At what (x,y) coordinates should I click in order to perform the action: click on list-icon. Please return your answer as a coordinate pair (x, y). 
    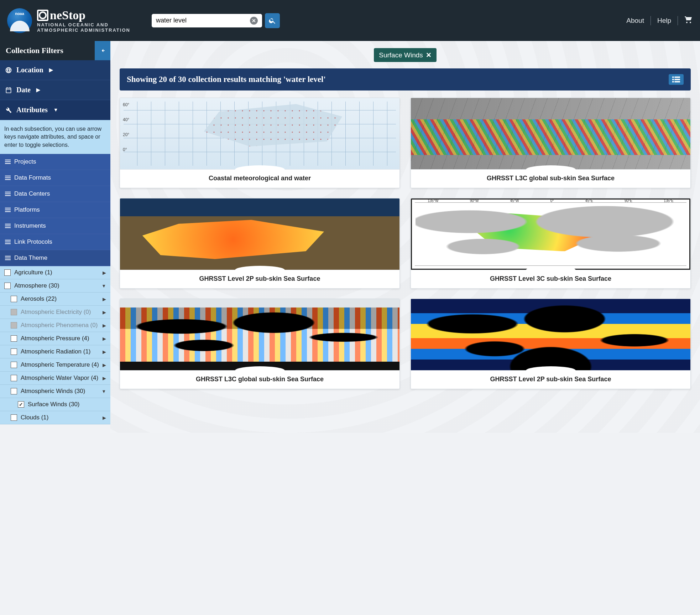
    Looking at the image, I should click on (676, 79).